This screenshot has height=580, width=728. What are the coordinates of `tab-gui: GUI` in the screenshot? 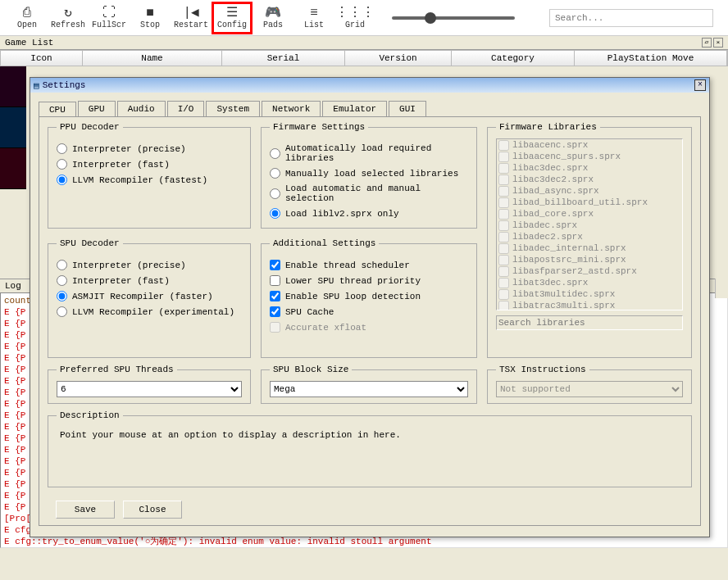 It's located at (407, 108).